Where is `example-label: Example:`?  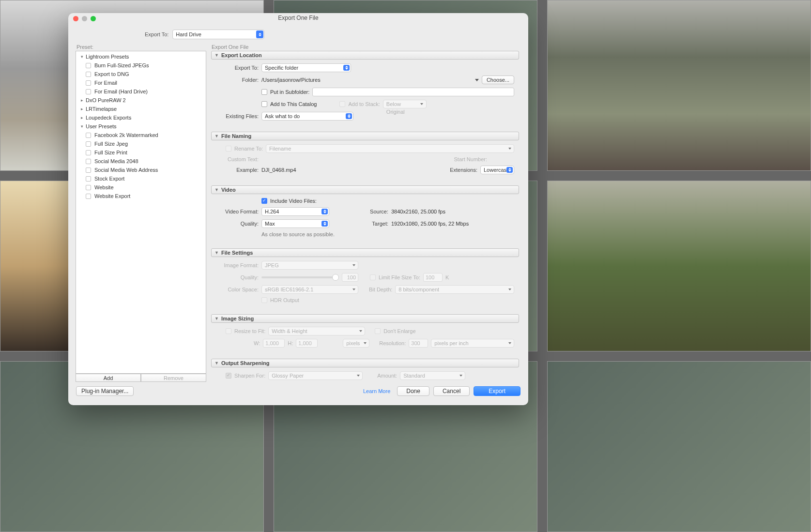 example-label: Example: is located at coordinates (237, 170).